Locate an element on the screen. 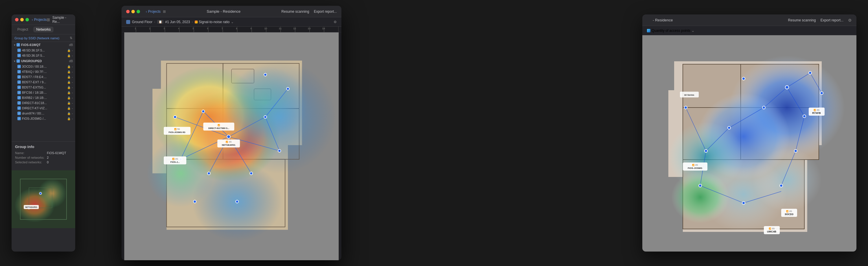 This screenshot has width=868, height=266. svg-text: 4 is located at coordinates (179, 28).